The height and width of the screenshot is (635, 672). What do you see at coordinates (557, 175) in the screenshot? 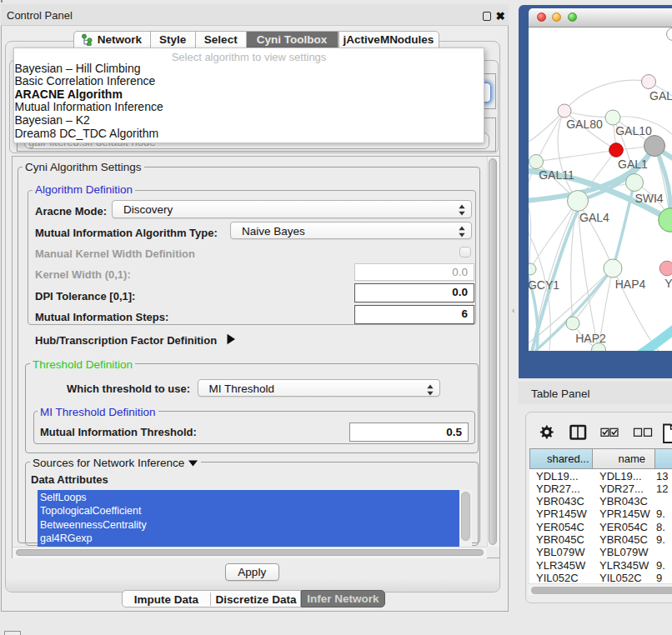
I see `svg-text: GAL11` at bounding box center [557, 175].